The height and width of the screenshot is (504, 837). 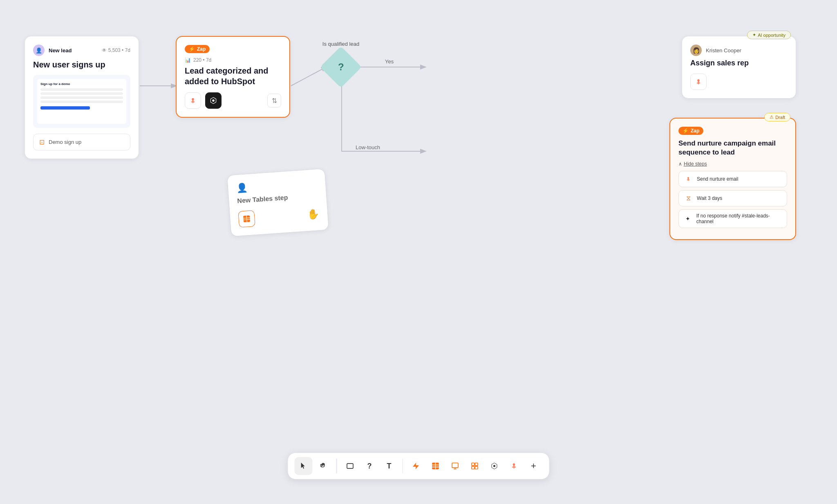 What do you see at coordinates (475, 466) in the screenshot?
I see `canvas-tool-btn` at bounding box center [475, 466].